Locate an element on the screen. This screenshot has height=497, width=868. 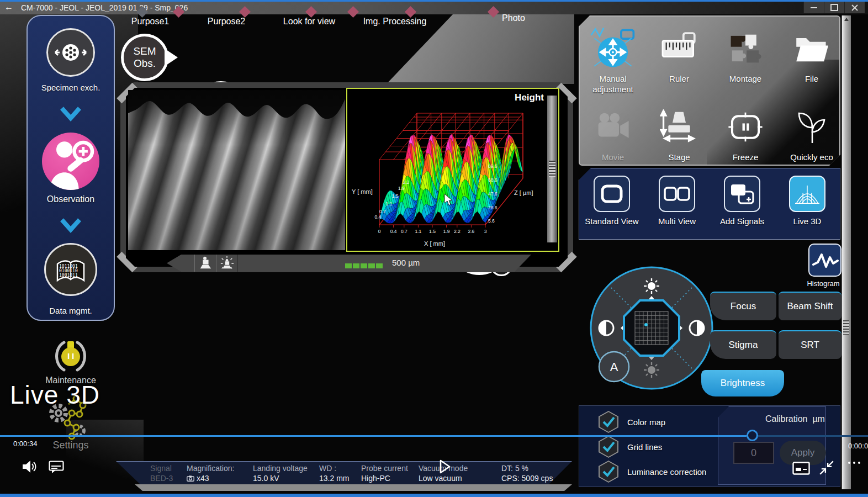
vertical-scrollbar is located at coordinates (846, 252).